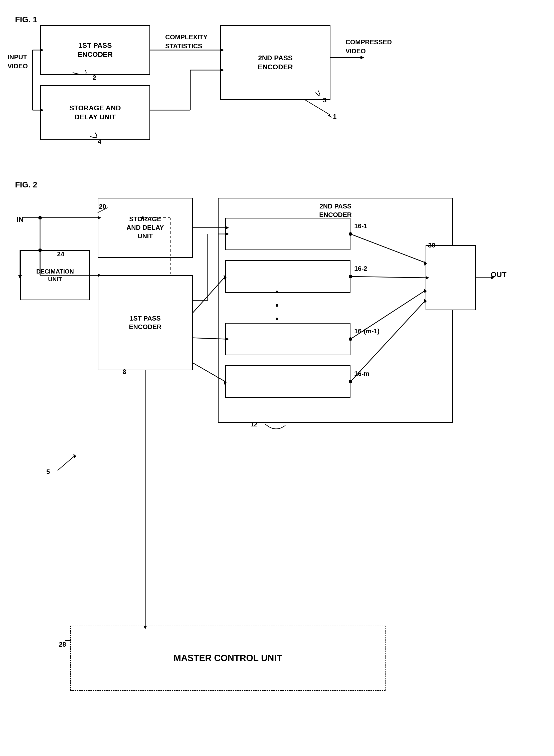 The width and height of the screenshot is (554, 756). I want to click on fig2-ref16-m: 16-m, so click(362, 373).